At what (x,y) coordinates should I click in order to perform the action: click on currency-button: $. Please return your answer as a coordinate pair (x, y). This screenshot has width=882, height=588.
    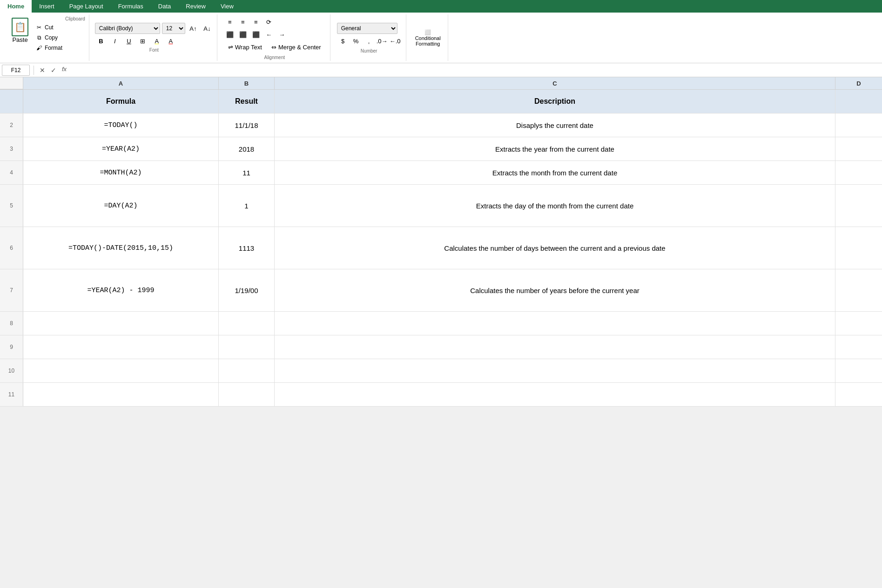
    Looking at the image, I should click on (343, 41).